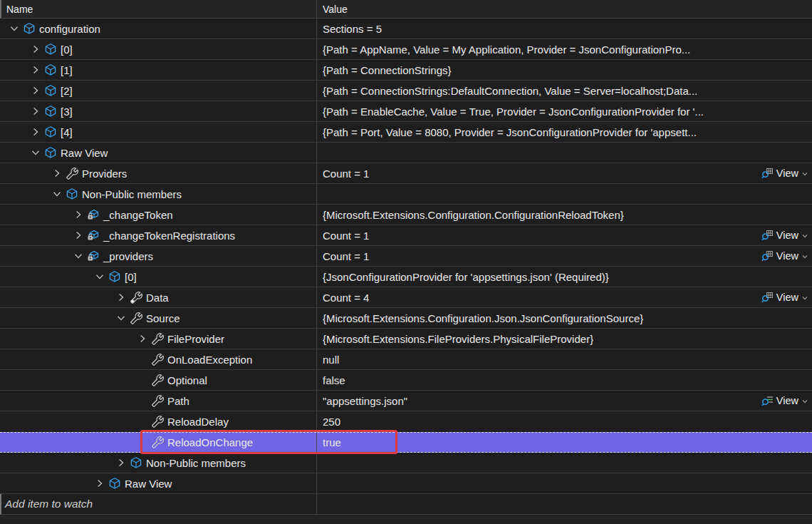 The height and width of the screenshot is (524, 812). Describe the element at coordinates (406, 257) in the screenshot. I see `watch-row: _providers Count = 1 View` at that location.